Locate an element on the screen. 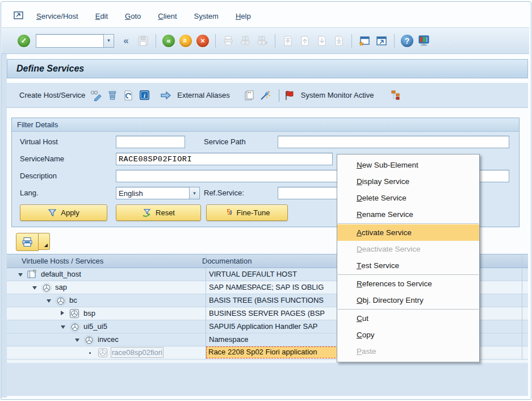 This screenshot has width=532, height=401. documentation-cell: SAPUI5 Application Handler SAP is located at coordinates (263, 326).